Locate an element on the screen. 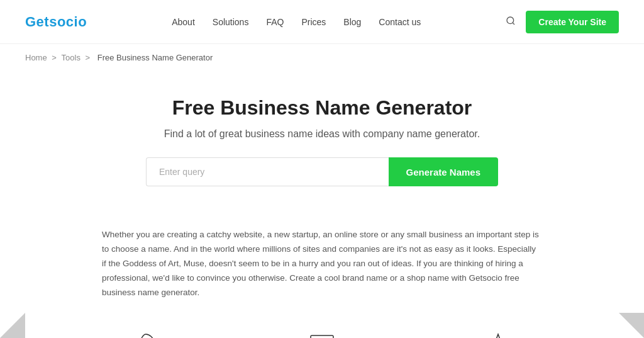 This screenshot has height=338, width=644. star-icon is located at coordinates (498, 333).